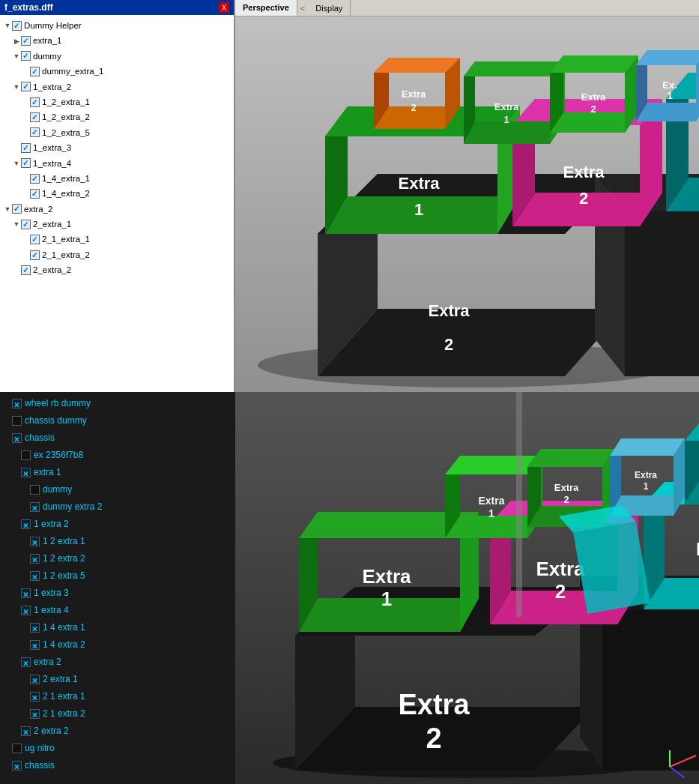  What do you see at coordinates (34, 490) in the screenshot?
I see `dark-checkbox-dummy2` at bounding box center [34, 490].